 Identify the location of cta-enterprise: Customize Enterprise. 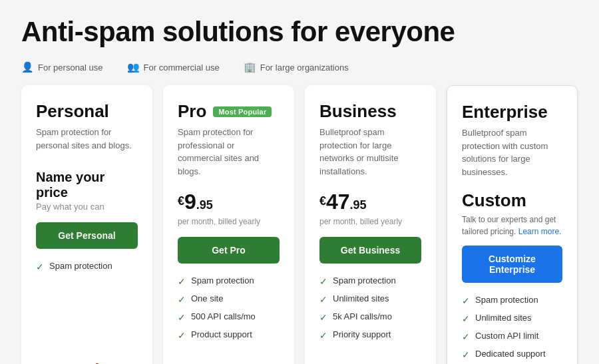
(512, 264).